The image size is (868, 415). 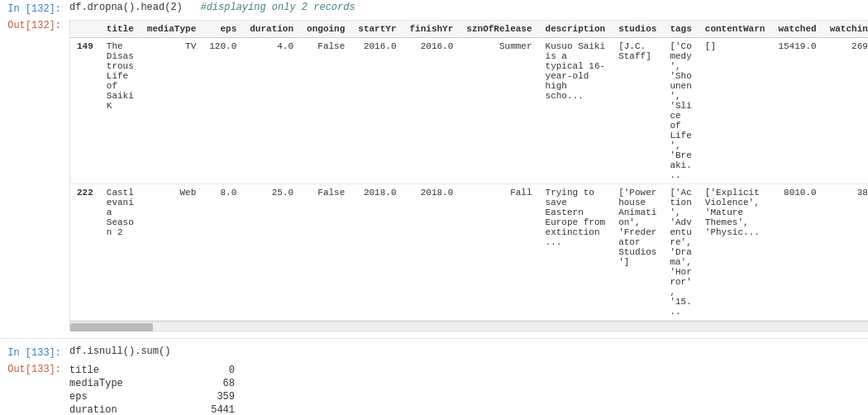 I want to click on isnull-val: 5441, so click(x=210, y=409).